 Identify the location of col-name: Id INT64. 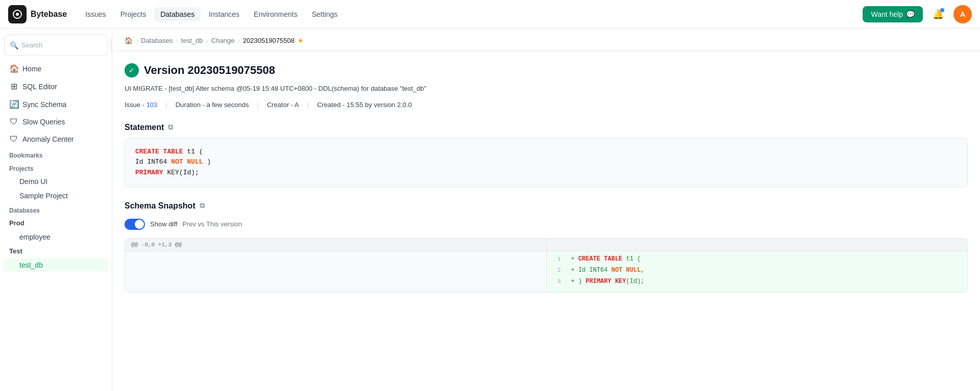
(153, 162).